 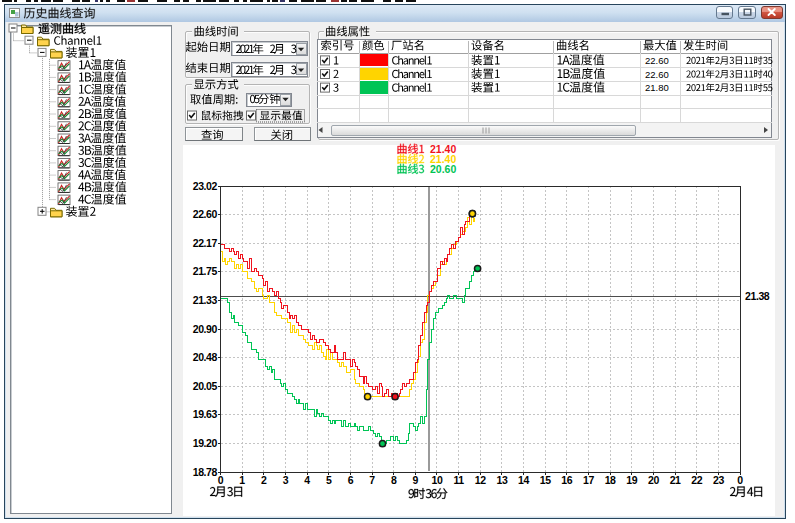 What do you see at coordinates (676, 480) in the screenshot?
I see `svg-text: 21` at bounding box center [676, 480].